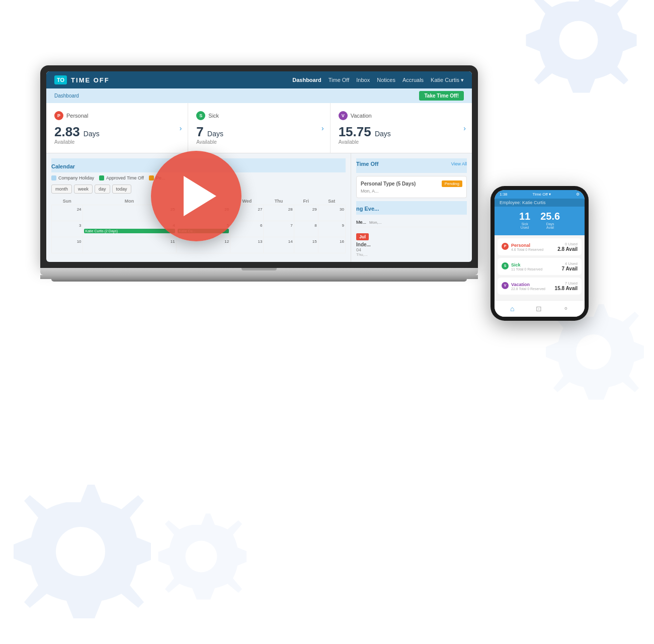 This screenshot has height=644, width=654. What do you see at coordinates (122, 178) in the screenshot?
I see `legend-approved: Approved Time Off` at bounding box center [122, 178].